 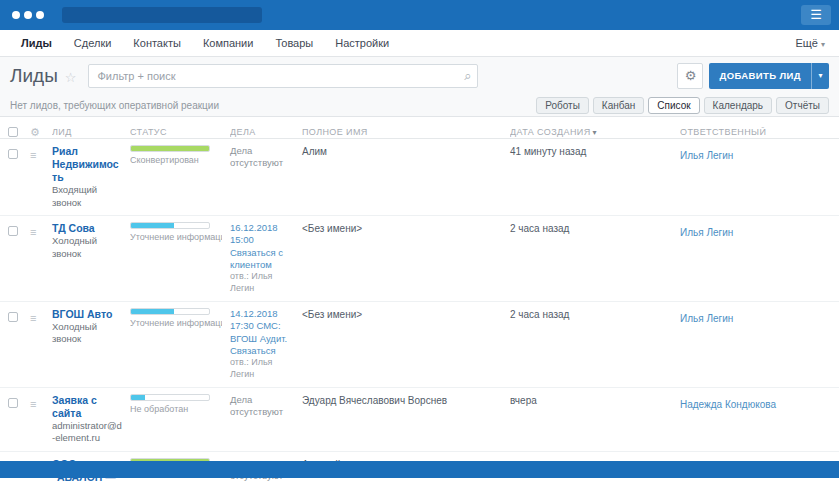 What do you see at coordinates (619, 106) in the screenshot?
I see `view-kanban: Канбан` at bounding box center [619, 106].